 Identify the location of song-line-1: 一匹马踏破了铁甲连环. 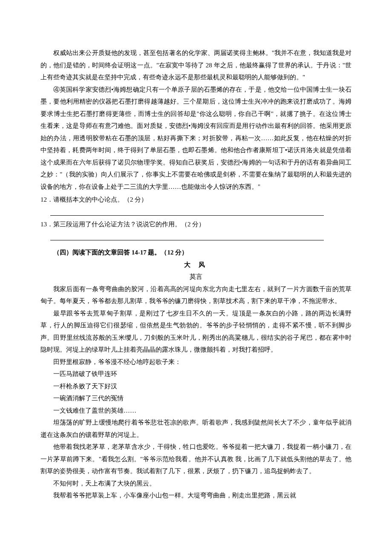
(196, 374).